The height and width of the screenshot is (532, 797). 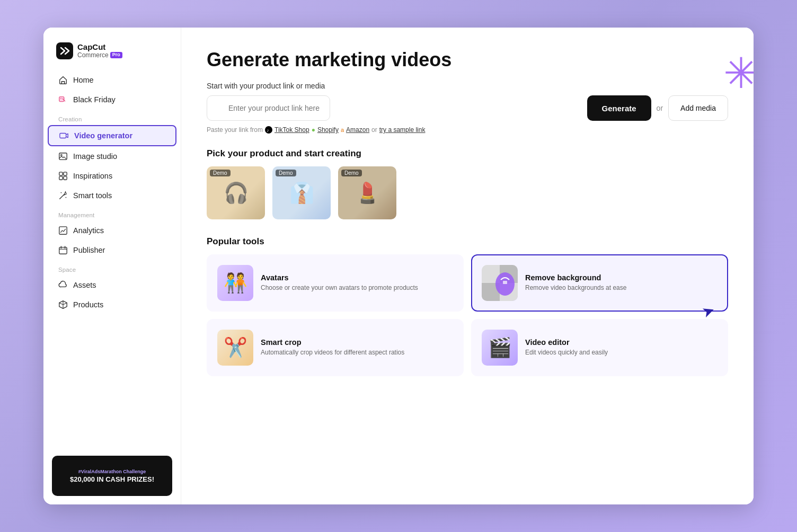 I want to click on promo-amount: $20,000 IN CASH PRIZES!, so click(x=112, y=479).